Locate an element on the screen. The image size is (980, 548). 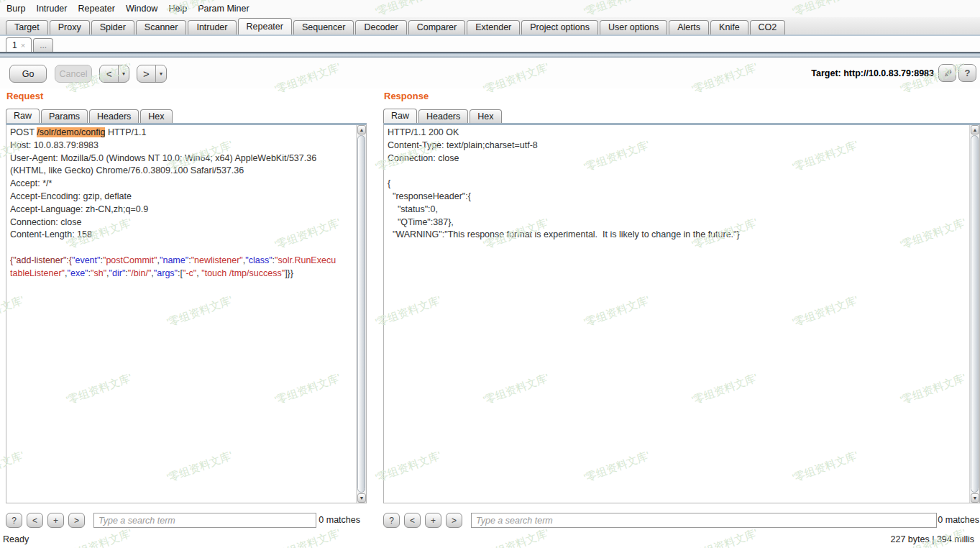
request-panel-title: Request is located at coordinates (24, 96).